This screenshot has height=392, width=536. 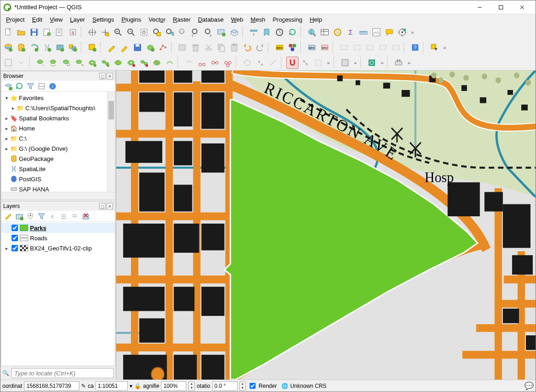 What do you see at coordinates (396, 48) in the screenshot?
I see `label-props-icon` at bounding box center [396, 48].